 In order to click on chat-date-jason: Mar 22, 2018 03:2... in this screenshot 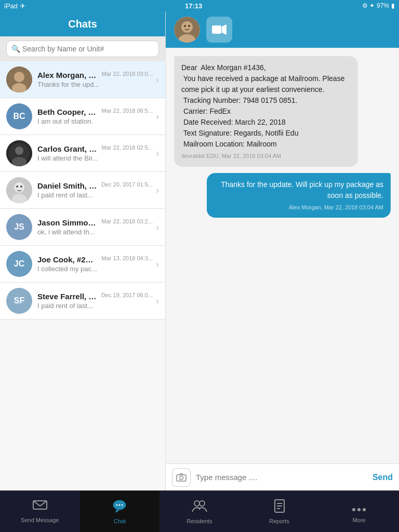, I will do `click(127, 221)`.